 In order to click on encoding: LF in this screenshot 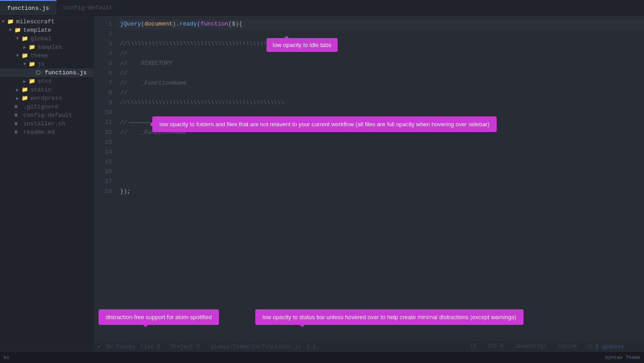, I will do `click(473, 346)`.